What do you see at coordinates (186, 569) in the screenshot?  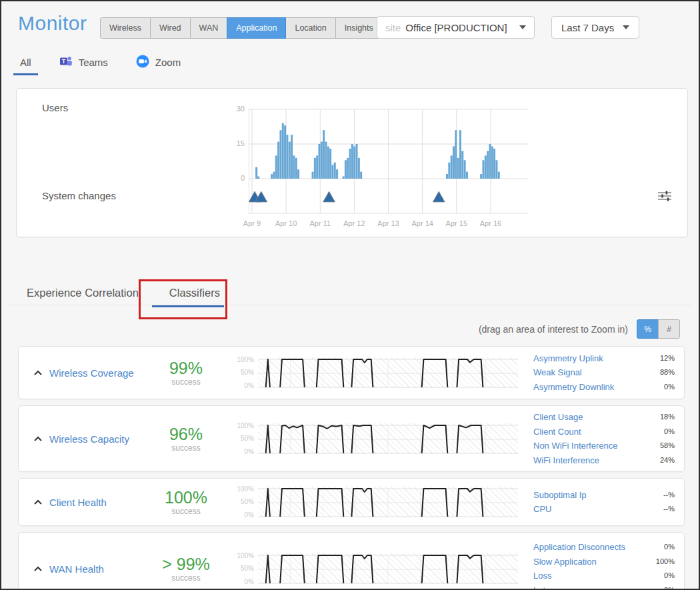 I see `success-rate: > 99% success` at bounding box center [186, 569].